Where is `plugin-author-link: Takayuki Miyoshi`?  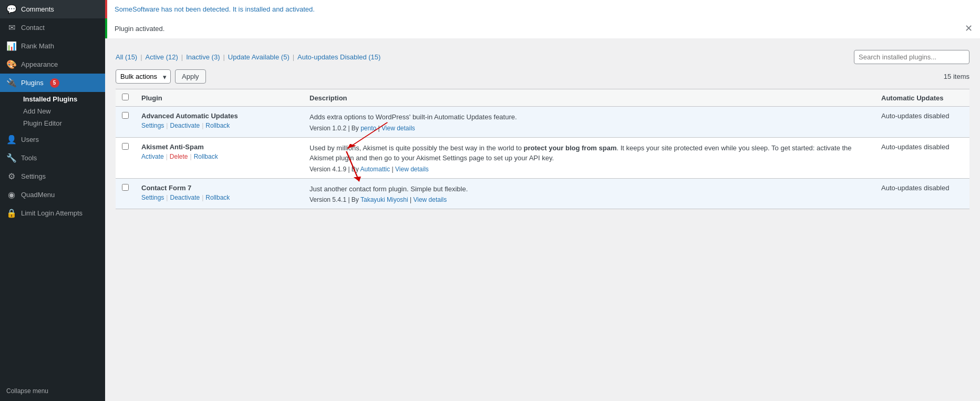 plugin-author-link: Takayuki Miyoshi is located at coordinates (385, 200).